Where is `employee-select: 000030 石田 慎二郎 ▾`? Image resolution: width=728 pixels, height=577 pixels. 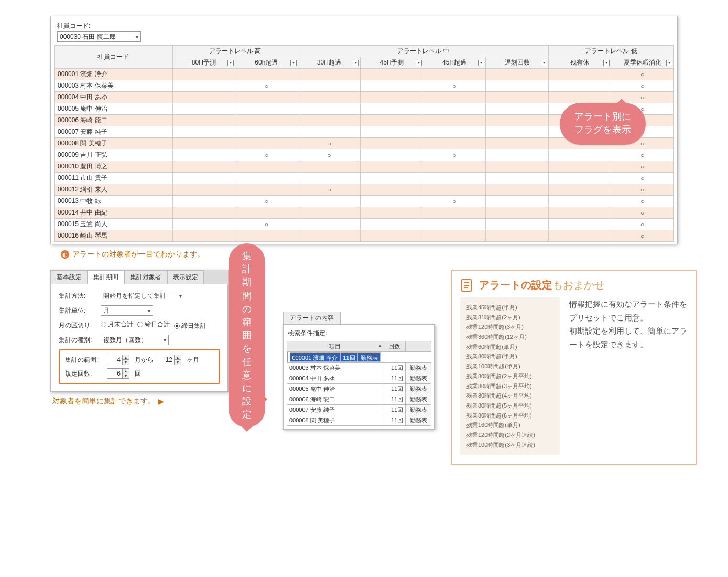
employee-select: 000030 石田 慎二郎 ▾ is located at coordinates (99, 37).